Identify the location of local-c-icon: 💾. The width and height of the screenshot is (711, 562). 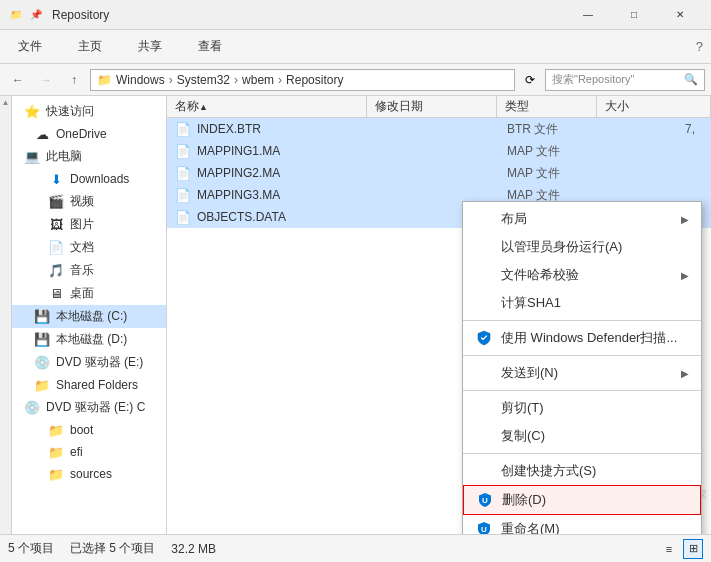
(42, 317).